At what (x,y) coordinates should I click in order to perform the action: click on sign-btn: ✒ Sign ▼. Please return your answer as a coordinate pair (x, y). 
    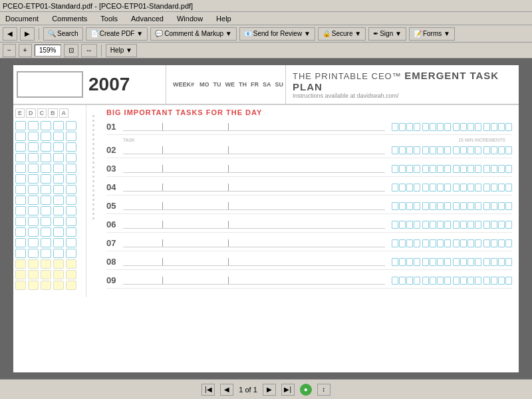
    Looking at the image, I should click on (387, 34).